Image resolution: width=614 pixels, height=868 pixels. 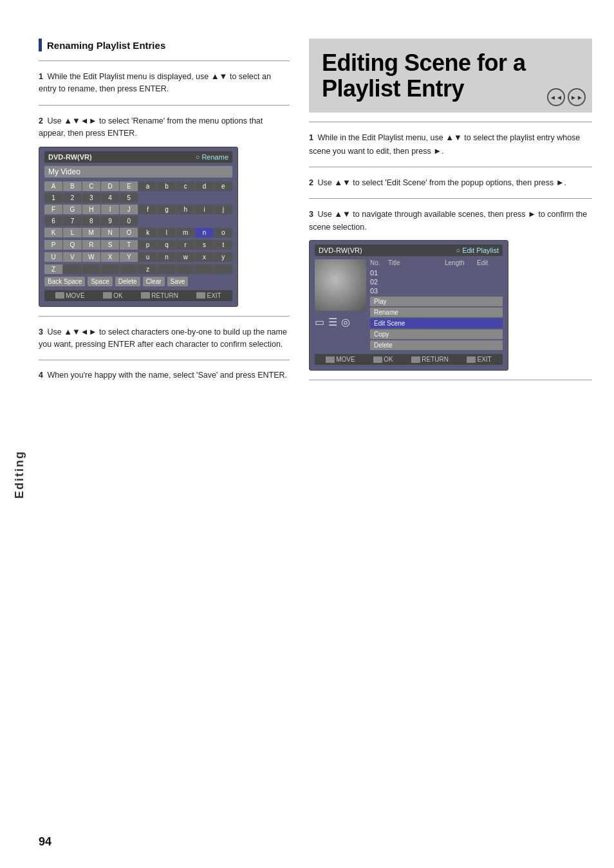 What do you see at coordinates (129, 257) in the screenshot?
I see `key-Y: Y` at bounding box center [129, 257].